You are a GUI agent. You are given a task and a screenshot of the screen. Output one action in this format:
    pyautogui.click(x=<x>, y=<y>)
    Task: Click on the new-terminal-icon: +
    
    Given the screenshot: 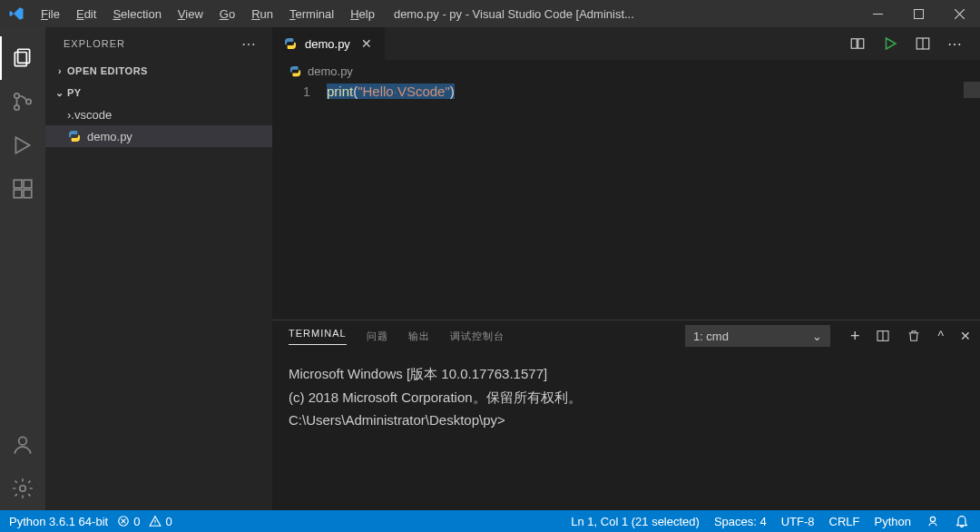 What is the action you would take?
    pyautogui.click(x=855, y=336)
    